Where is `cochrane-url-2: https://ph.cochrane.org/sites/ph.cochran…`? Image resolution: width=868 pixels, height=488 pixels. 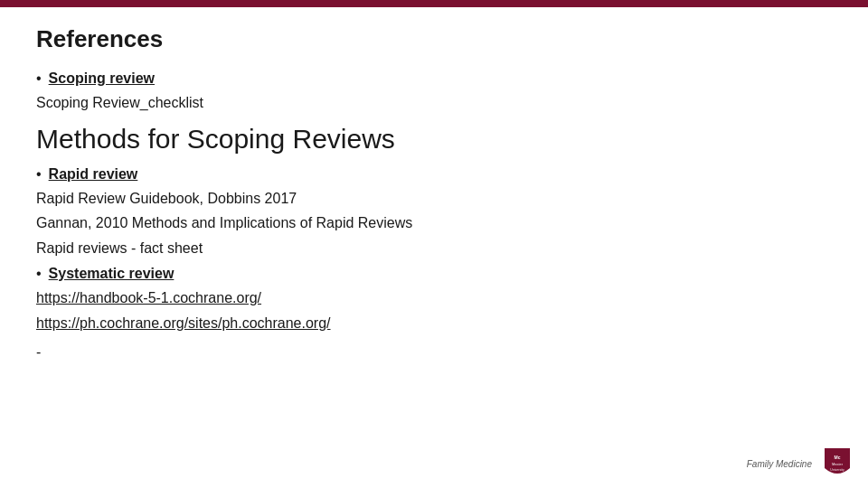 cochrane-url-2: https://ph.cochrane.org/sites/ph.cochran… is located at coordinates (434, 324).